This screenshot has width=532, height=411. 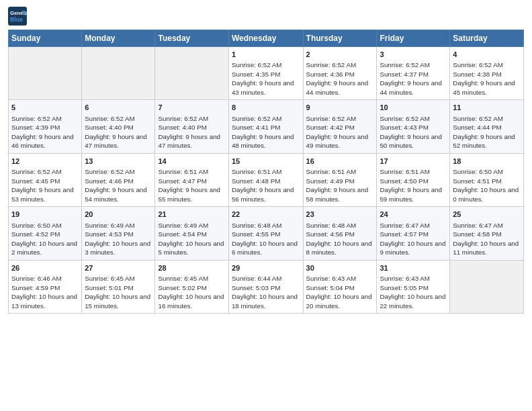 I want to click on day-info: Sunrise: 6:52 AMSunset: 4:37 PMDaylight:…, so click(x=413, y=79).